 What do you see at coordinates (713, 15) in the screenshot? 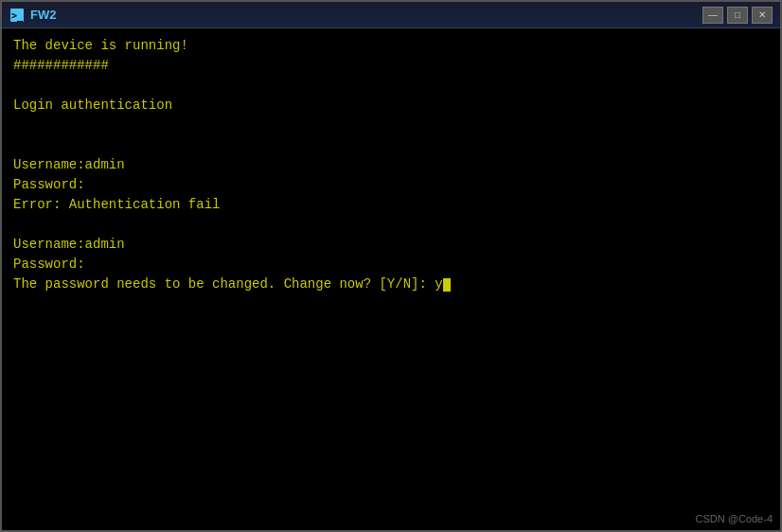
I see `minimize-button: —` at bounding box center [713, 15].